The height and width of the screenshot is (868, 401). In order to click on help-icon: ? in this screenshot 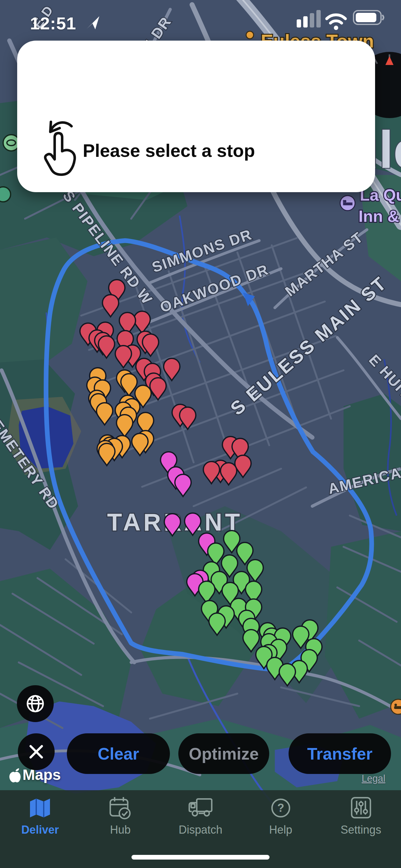, I will do `click(281, 808)`.